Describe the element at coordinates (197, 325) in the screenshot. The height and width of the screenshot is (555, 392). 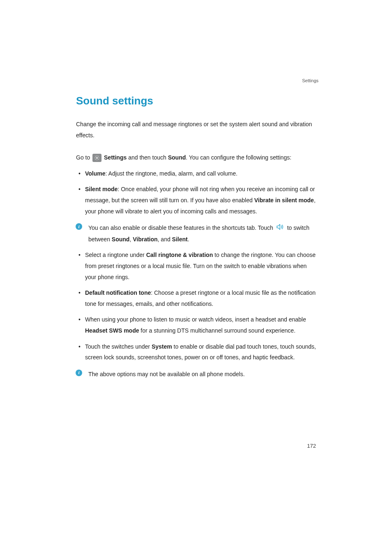
I see `list-item: When using your phone to listen to music…` at that location.